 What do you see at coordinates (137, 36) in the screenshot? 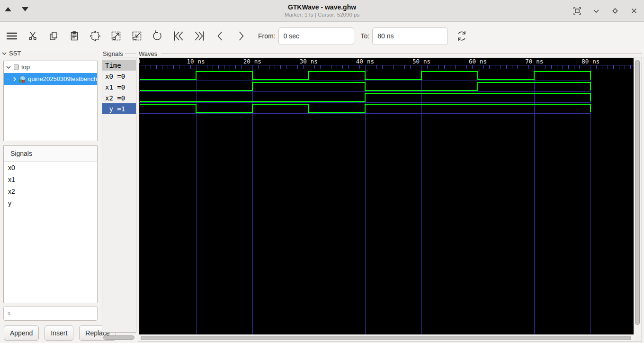
I see `zoom-out-icon` at bounding box center [137, 36].